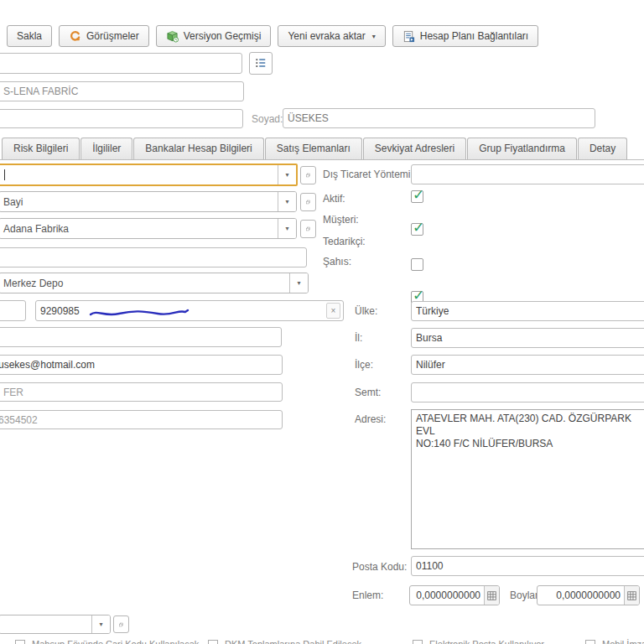  What do you see at coordinates (149, 174) in the screenshot?
I see `group-combo: ▾` at bounding box center [149, 174].